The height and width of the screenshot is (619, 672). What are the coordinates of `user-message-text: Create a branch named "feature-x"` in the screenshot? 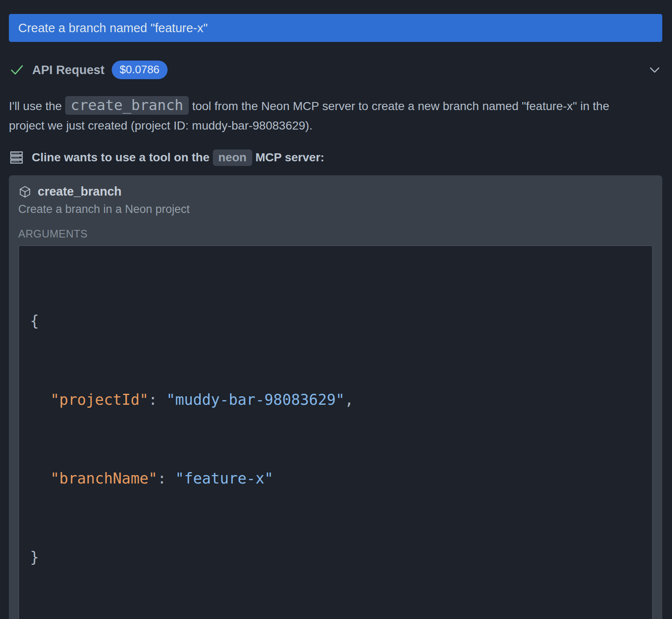 It's located at (113, 28).